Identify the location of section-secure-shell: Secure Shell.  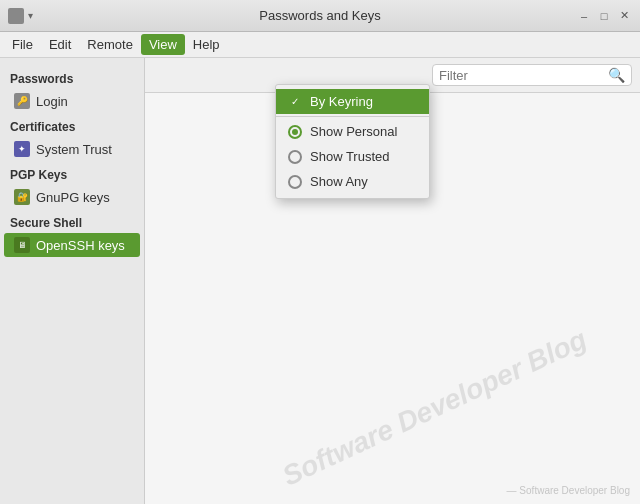
(72, 221).